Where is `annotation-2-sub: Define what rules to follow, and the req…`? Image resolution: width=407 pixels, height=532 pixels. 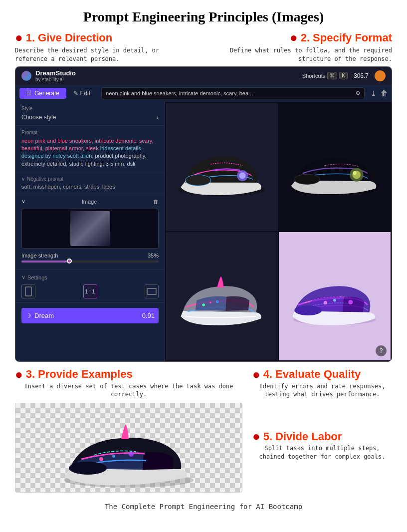 annotation-2-sub: Define what rules to follow, and the req… is located at coordinates (307, 55).